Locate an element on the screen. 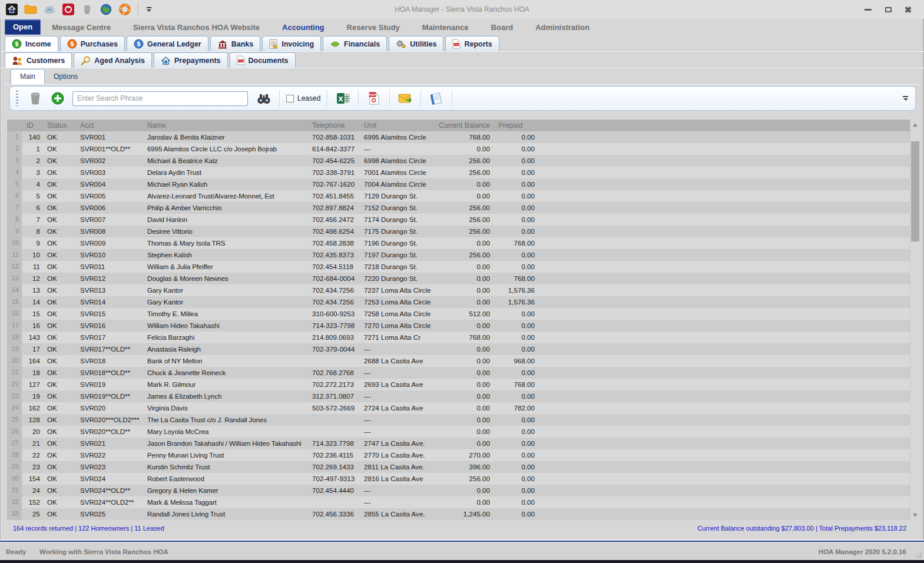 This screenshot has width=924, height=563. excel-export-icon: X is located at coordinates (343, 98).